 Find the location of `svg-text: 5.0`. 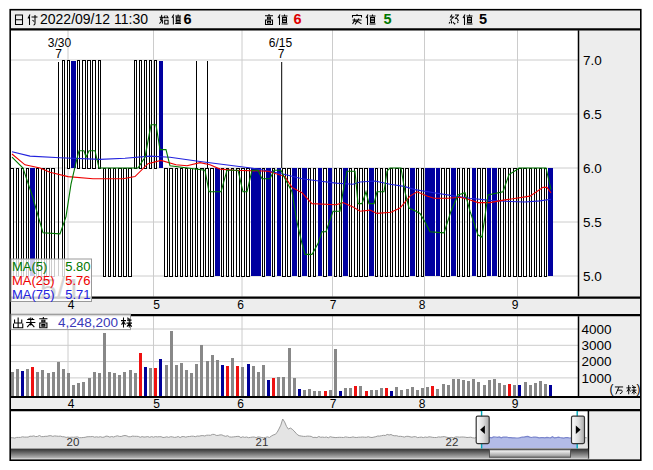

svg-text: 5.0 is located at coordinates (592, 276).